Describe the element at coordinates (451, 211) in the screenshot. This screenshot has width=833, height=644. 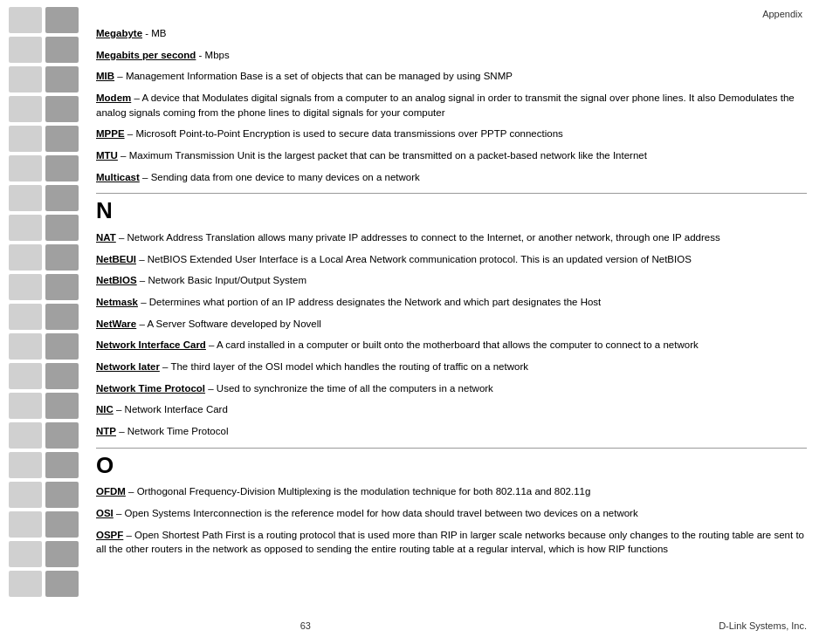
I see `n-section-letter: N` at that location.